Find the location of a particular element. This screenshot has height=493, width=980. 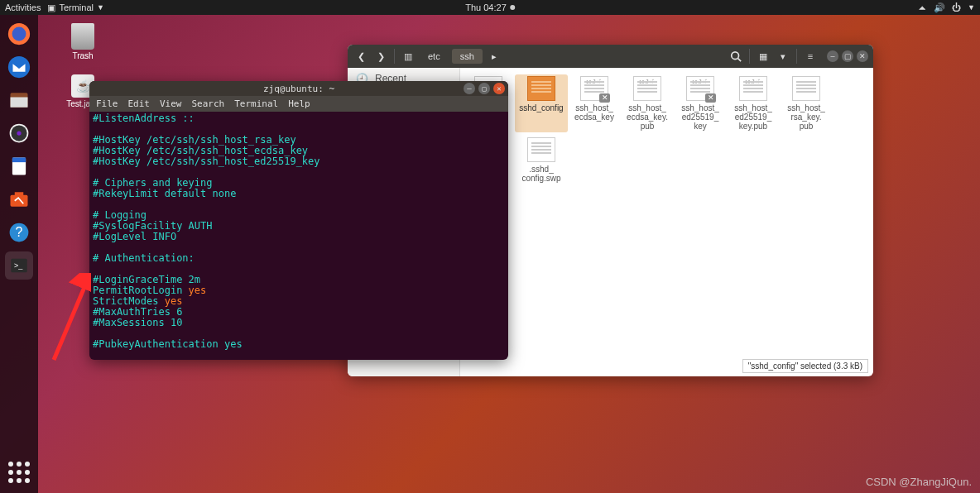

file-item: ssh_host_ ed25519_ key.pub is located at coordinates (753, 103).